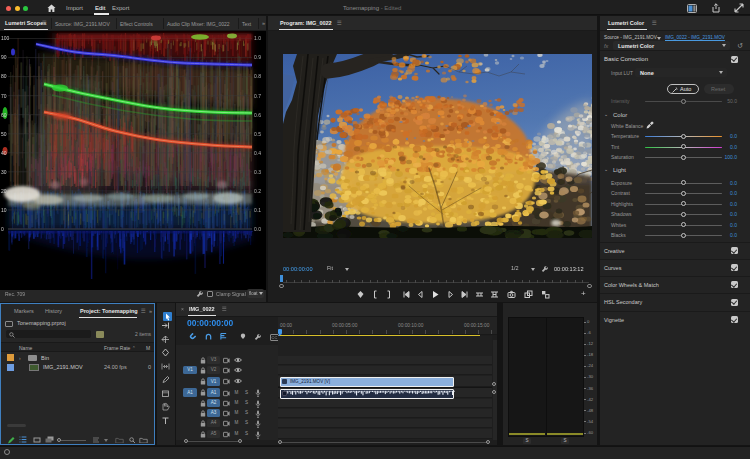 This screenshot has height=459, width=750. Describe the element at coordinates (4, 115) in the screenshot. I see `svg-text: 60` at that location.